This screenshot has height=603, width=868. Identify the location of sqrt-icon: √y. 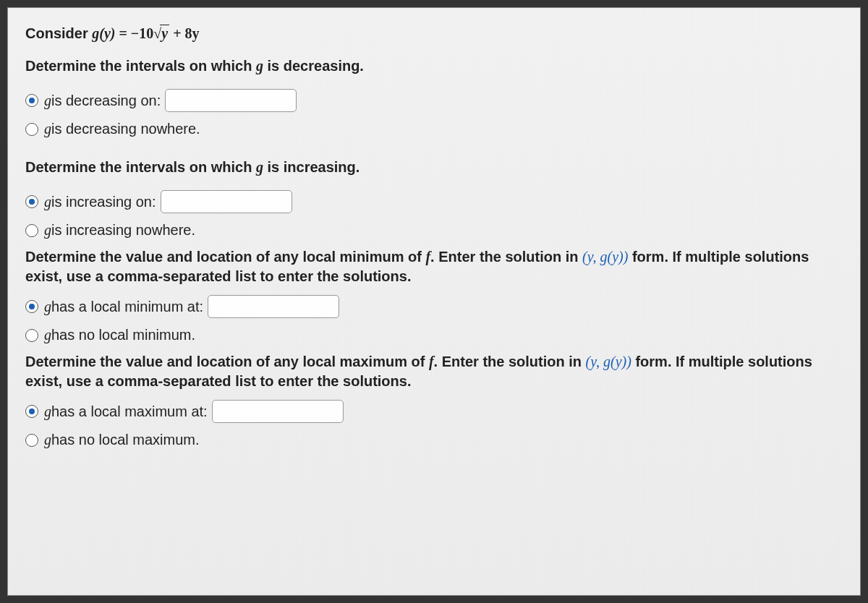
(161, 33).